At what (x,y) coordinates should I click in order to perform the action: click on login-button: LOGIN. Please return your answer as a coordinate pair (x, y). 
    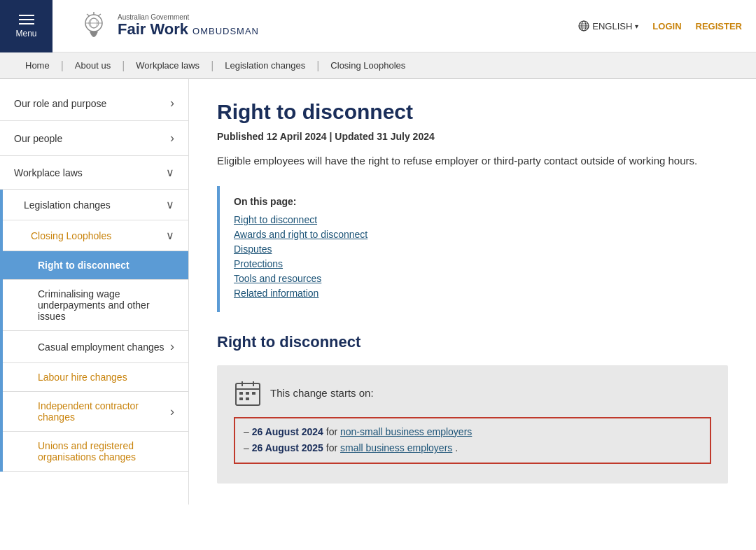
    Looking at the image, I should click on (666, 27).